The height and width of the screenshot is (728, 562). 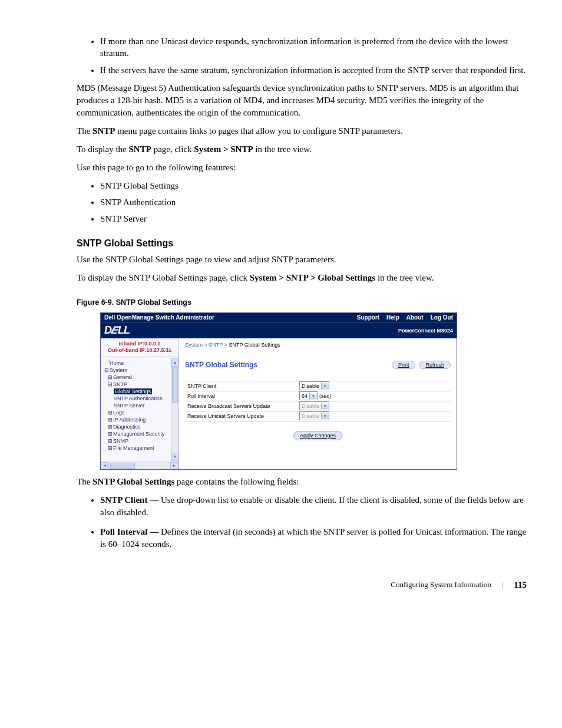 I want to click on page-number: 115, so click(x=520, y=585).